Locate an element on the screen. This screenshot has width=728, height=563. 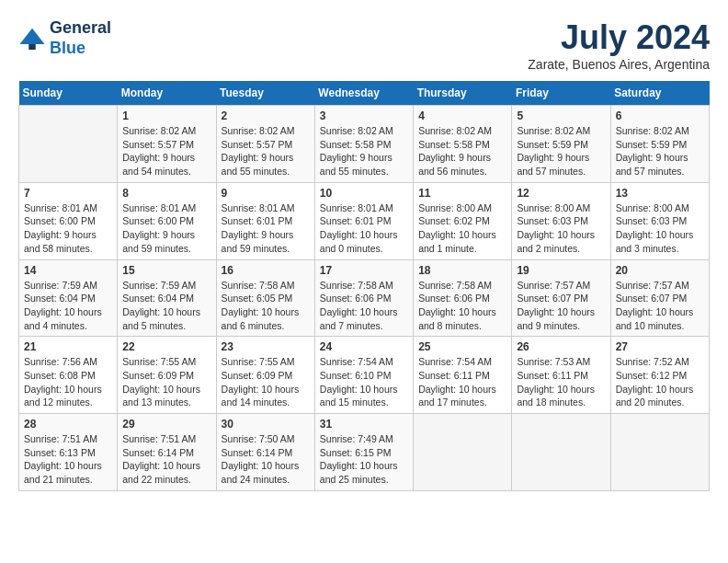
day-number: 26 is located at coordinates (561, 347).